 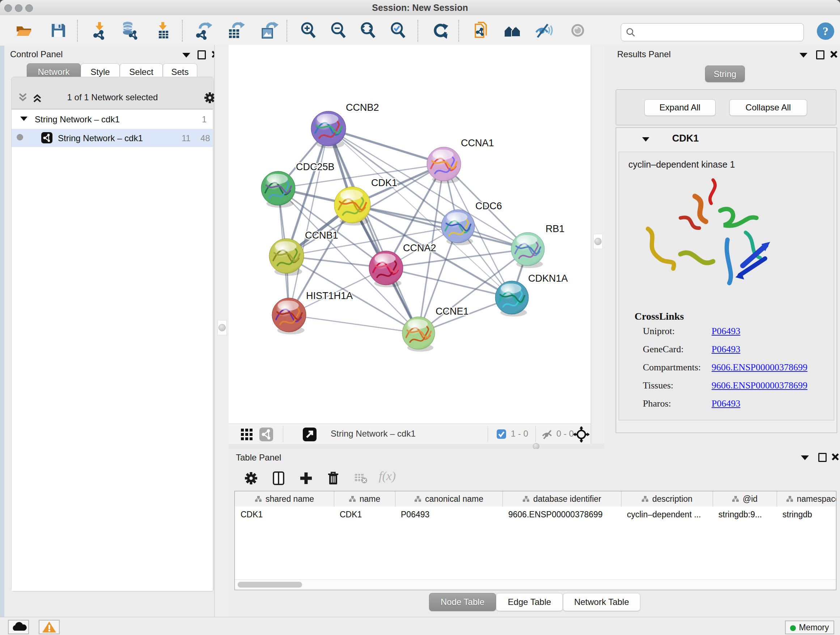 I want to click on crosslinks-list: Uniprot:P06493GeneCard:P06493Compartment…, so click(x=726, y=371).